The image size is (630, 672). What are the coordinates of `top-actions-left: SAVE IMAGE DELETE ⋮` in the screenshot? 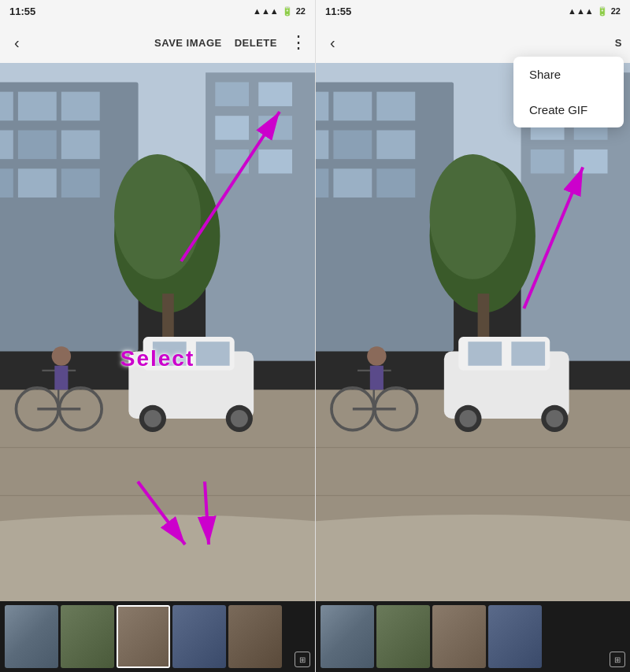 It's located at (231, 42).